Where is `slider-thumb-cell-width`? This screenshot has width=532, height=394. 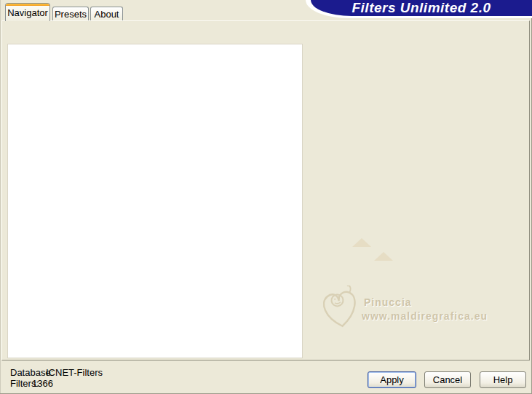
slider-thumb-cell-width is located at coordinates (362, 243).